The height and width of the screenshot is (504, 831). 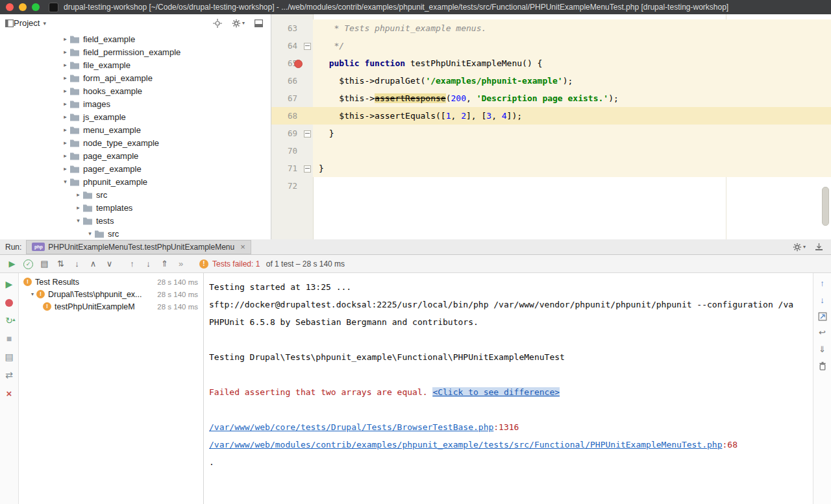 I want to click on code-line: 69 }, so click(x=551, y=134).